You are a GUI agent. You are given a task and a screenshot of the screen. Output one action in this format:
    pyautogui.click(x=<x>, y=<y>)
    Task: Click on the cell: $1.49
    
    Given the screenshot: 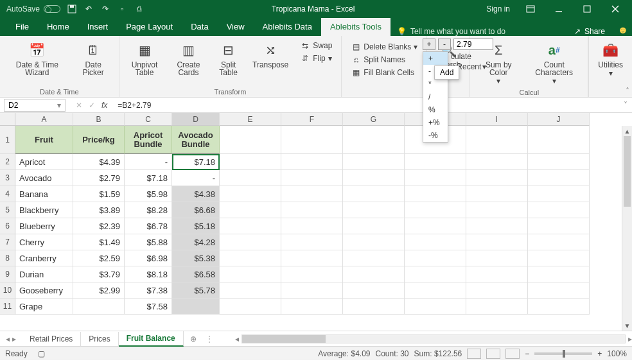 What is the action you would take?
    pyautogui.click(x=99, y=243)
    